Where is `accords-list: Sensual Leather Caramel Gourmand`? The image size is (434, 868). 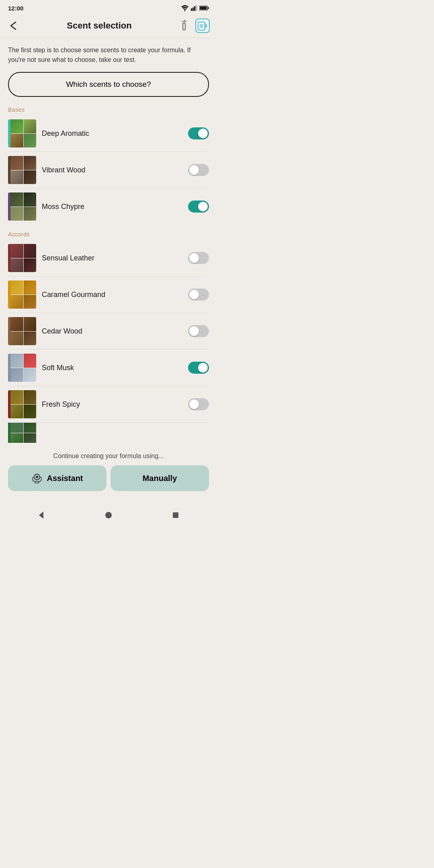 accords-list: Sensual Leather Caramel Gourmand is located at coordinates (108, 342).